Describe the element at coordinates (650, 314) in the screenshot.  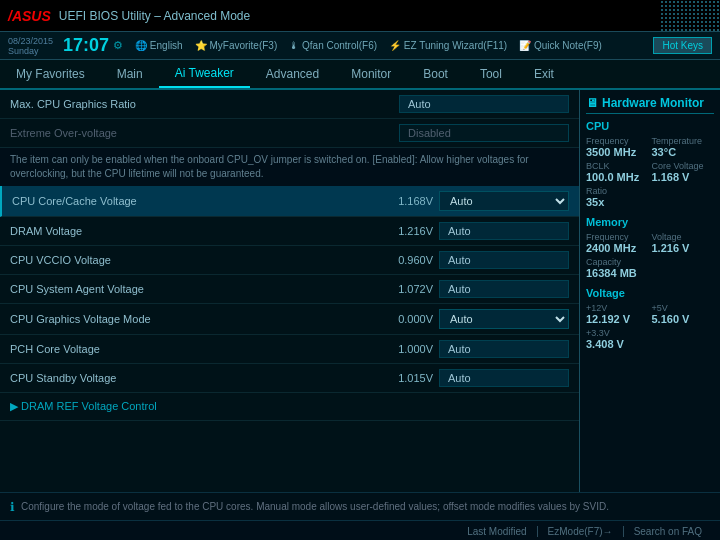
I see `hw-voltage-grid: +12V 12.192 V +5V 5.160 V` at that location.